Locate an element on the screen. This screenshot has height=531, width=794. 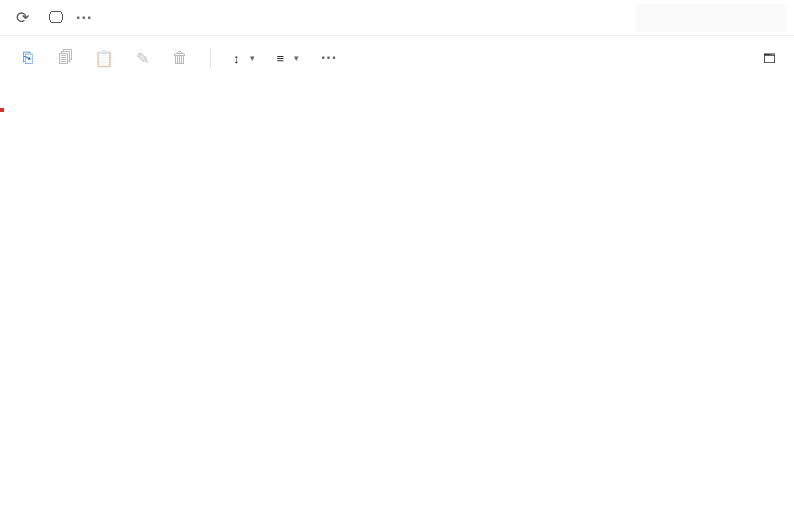
col-size is located at coordinates (520, 94).